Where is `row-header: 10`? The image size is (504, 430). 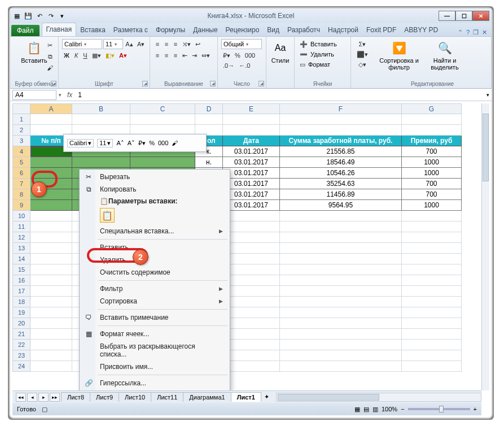 row-header: 10 is located at coordinates (21, 216).